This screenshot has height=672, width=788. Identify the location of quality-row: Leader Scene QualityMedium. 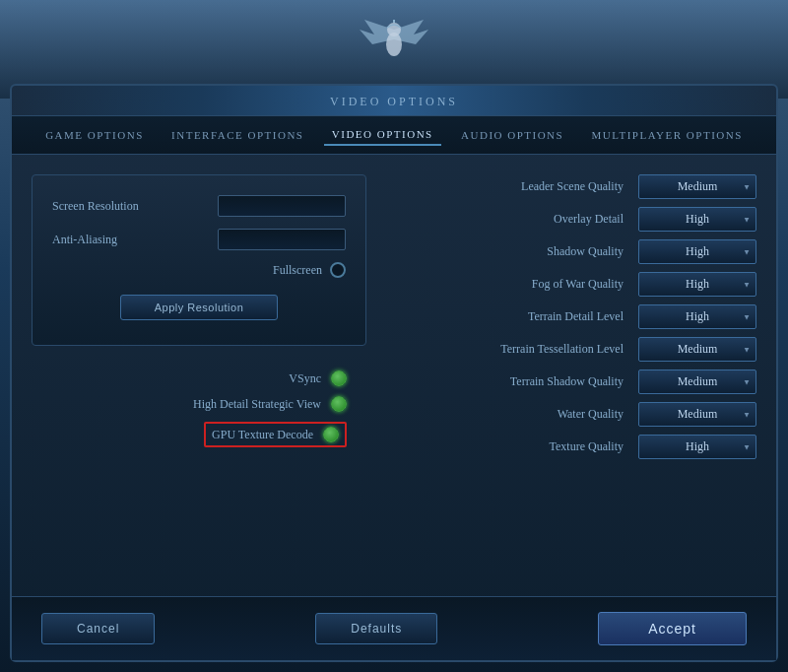
(576, 187).